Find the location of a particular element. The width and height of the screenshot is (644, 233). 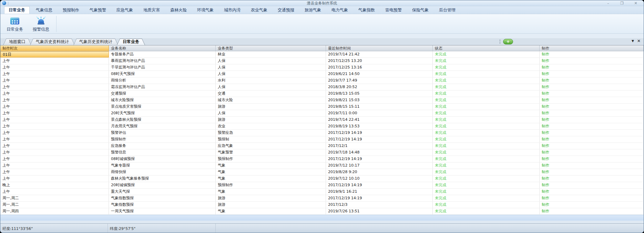

cell-type: 应急气象 is located at coordinates (271, 146).